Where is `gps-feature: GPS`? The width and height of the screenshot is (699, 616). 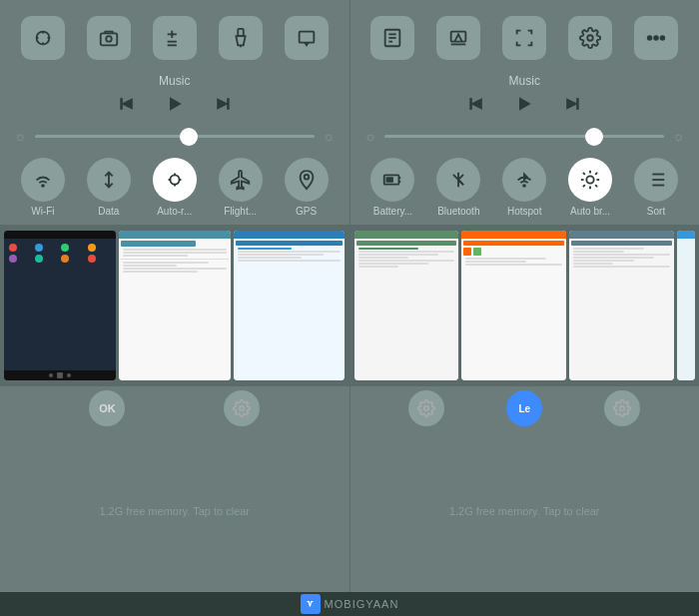
gps-feature: GPS is located at coordinates (307, 188).